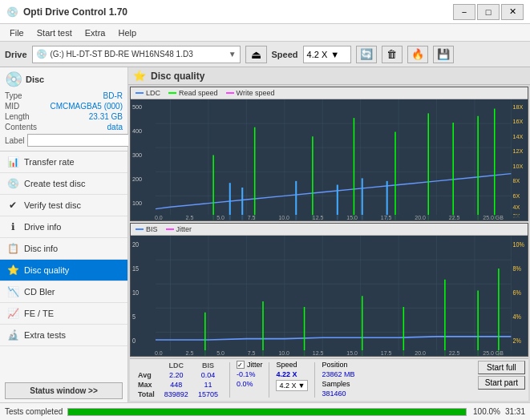 The width and height of the screenshot is (530, 420). I want to click on stats-total-ldc: 839892, so click(176, 394).